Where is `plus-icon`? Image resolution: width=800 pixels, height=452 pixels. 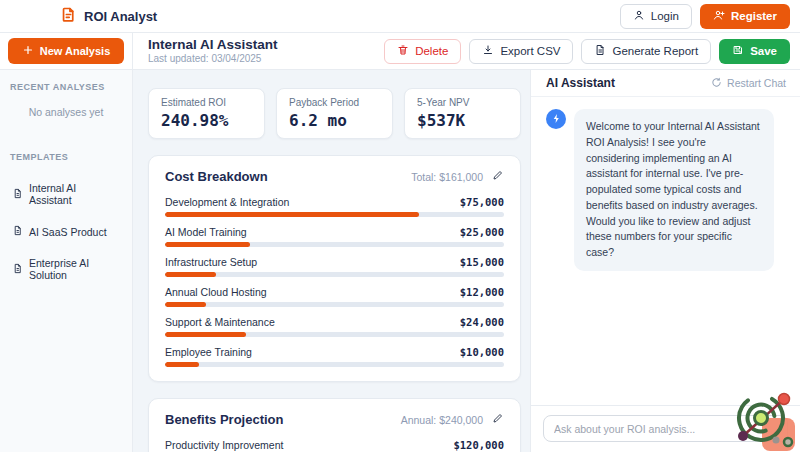
plus-icon is located at coordinates (28, 51).